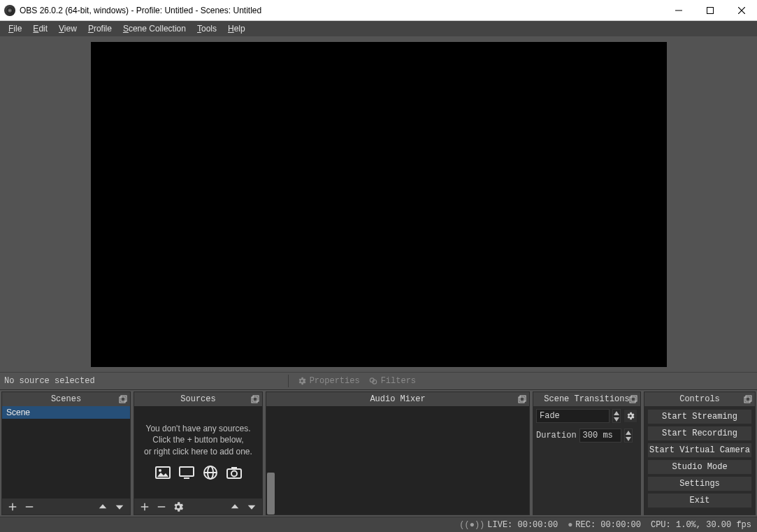 The height and width of the screenshot is (532, 757). Describe the element at coordinates (633, 399) in the screenshot. I see `transitions-popout-icon` at that location.